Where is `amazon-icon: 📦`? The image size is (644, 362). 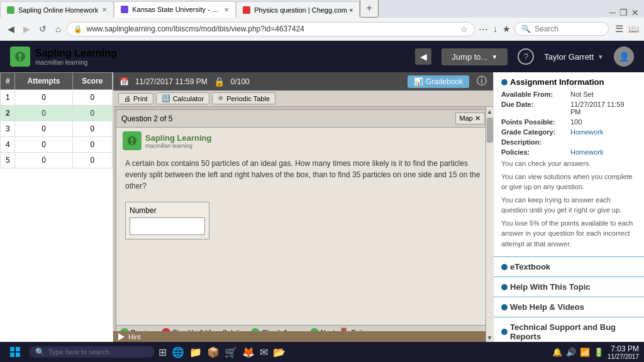 amazon-icon: 📦 is located at coordinates (213, 352).